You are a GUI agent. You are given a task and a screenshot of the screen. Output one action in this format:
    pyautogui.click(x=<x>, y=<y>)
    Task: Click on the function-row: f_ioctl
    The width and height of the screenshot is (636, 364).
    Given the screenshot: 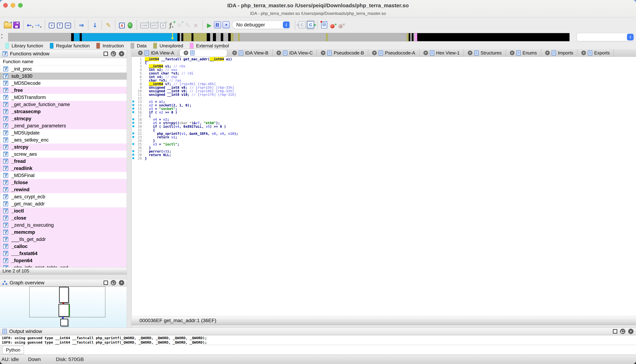 What is the action you would take?
    pyautogui.click(x=64, y=211)
    